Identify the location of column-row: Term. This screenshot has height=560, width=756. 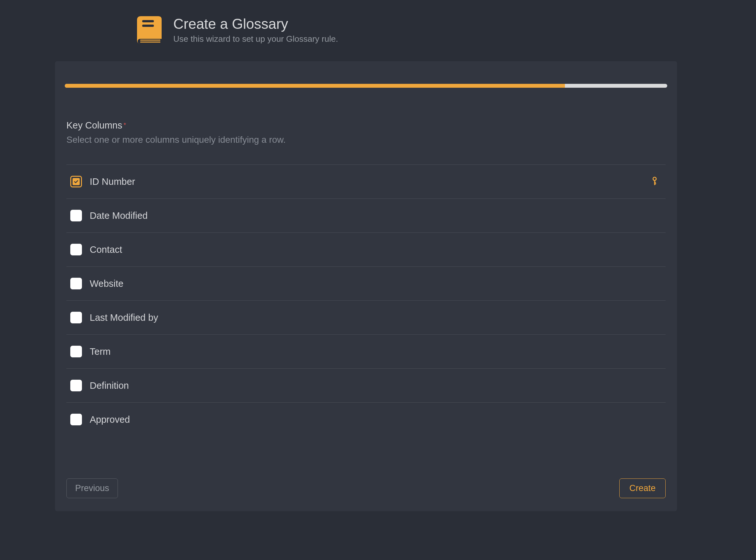
(366, 351).